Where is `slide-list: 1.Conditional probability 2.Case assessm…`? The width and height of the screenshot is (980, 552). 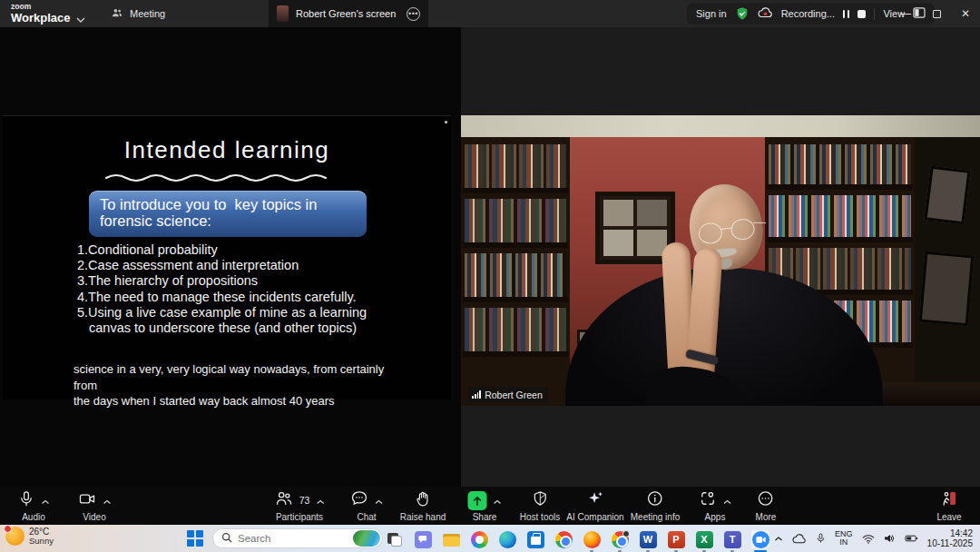
slide-list: 1.Conditional probability 2.Case assessm… is located at coordinates (236, 289).